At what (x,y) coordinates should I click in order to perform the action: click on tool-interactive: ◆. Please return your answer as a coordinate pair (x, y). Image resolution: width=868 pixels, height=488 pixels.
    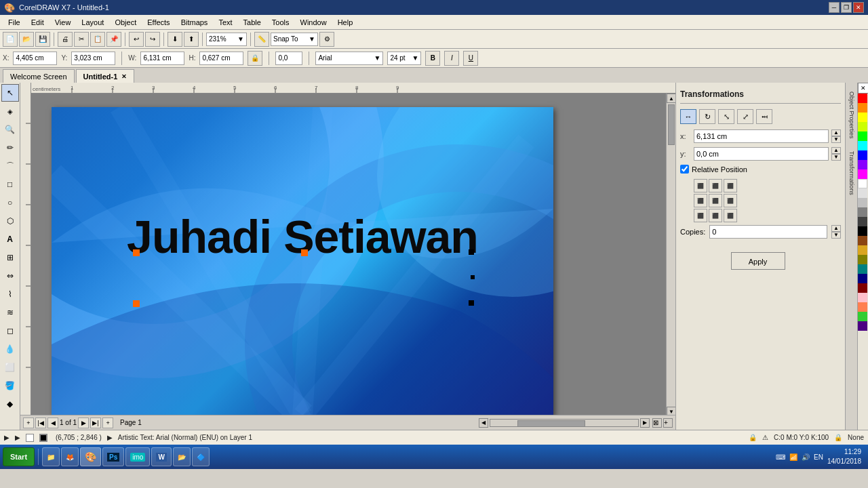
    Looking at the image, I should click on (10, 404).